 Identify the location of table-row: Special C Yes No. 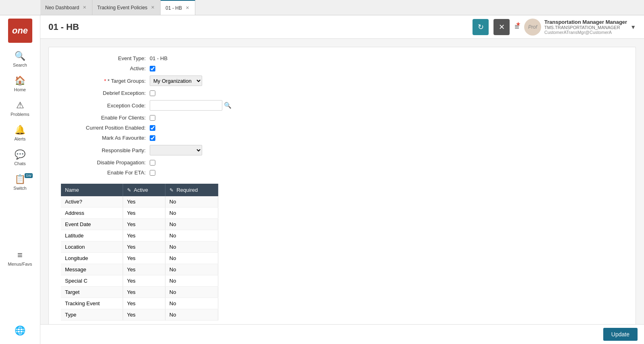
(140, 281).